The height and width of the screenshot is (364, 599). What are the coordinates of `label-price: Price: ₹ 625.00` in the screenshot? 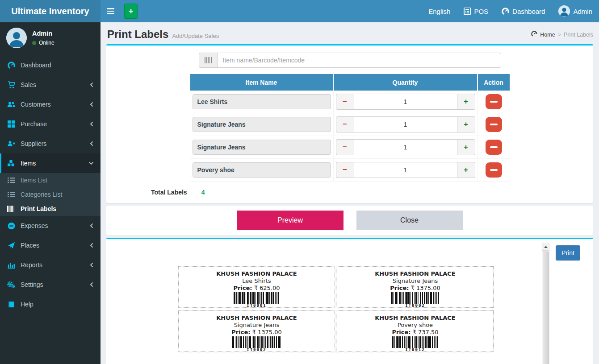 It's located at (256, 288).